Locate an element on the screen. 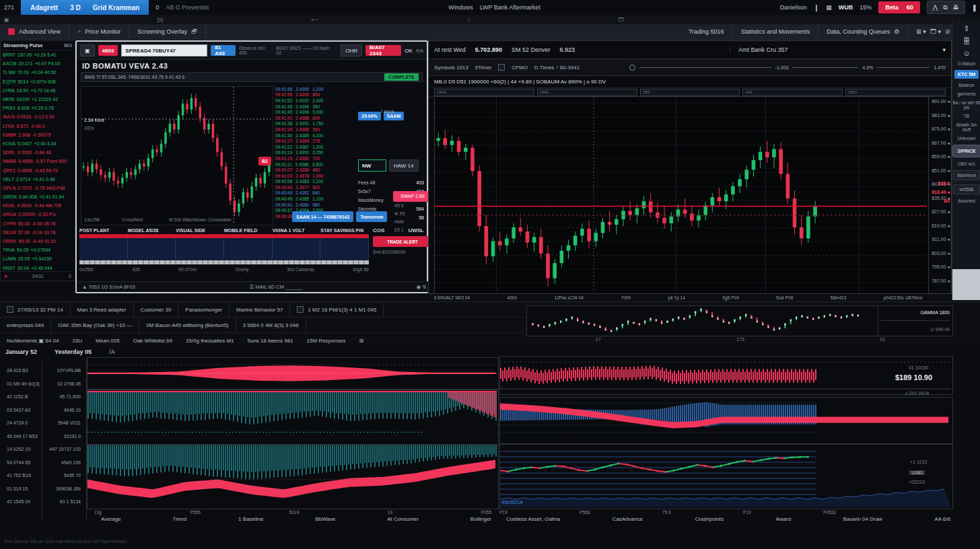  home-icon: ⌂ is located at coordinates (468, 20).